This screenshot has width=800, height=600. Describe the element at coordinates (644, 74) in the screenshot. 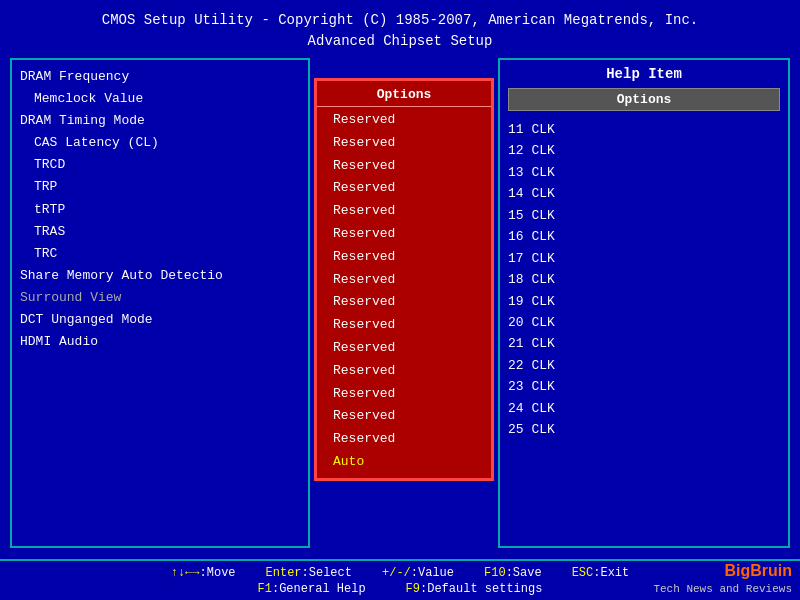

I see `right-panel-title: Help Item` at that location.